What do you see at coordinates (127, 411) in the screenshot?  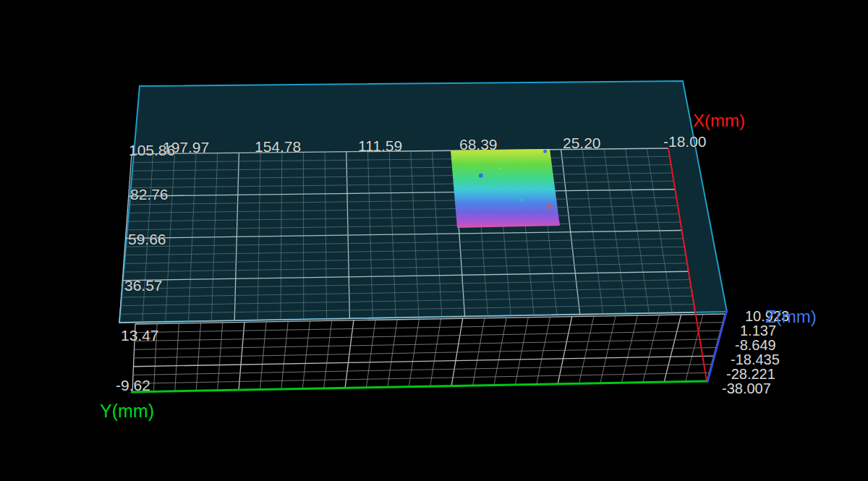 I see `y-axis-title: Y(mm)` at bounding box center [127, 411].